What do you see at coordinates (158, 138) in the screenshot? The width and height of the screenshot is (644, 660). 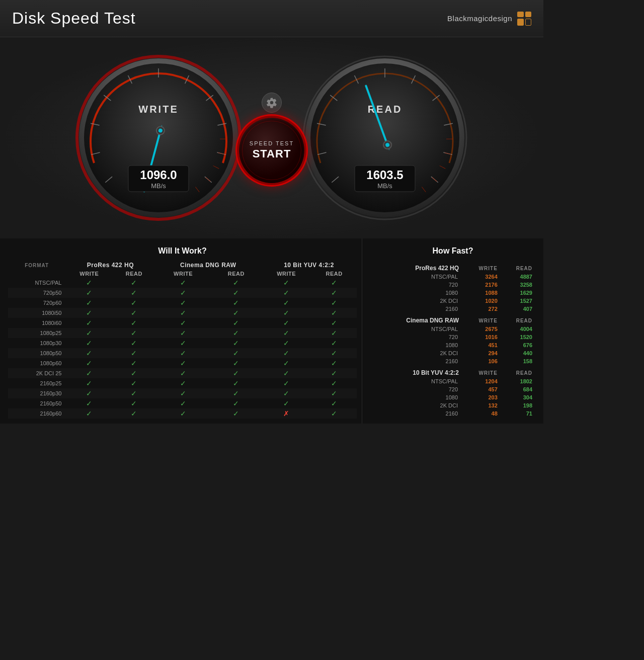 I see `write-gauge-svg: WRITE 1096.0 MB/s` at bounding box center [158, 138].